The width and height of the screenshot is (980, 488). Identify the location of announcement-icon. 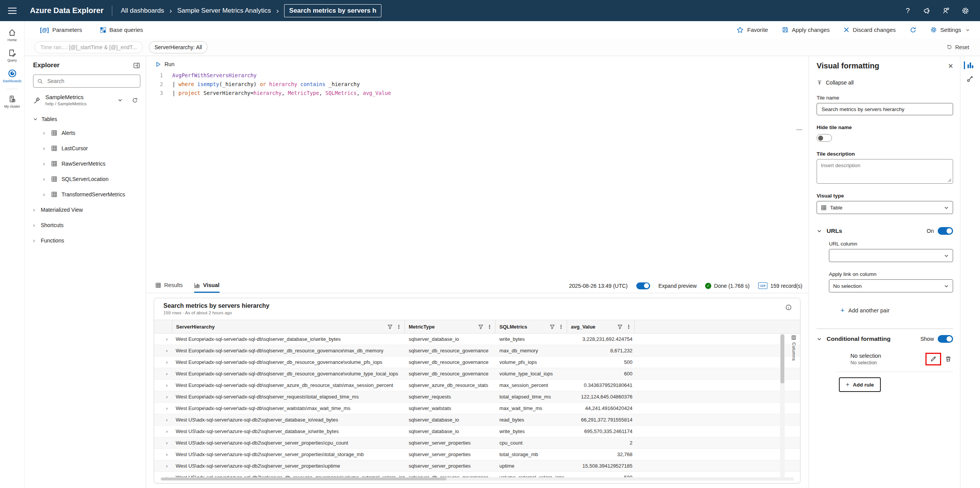
(927, 11).